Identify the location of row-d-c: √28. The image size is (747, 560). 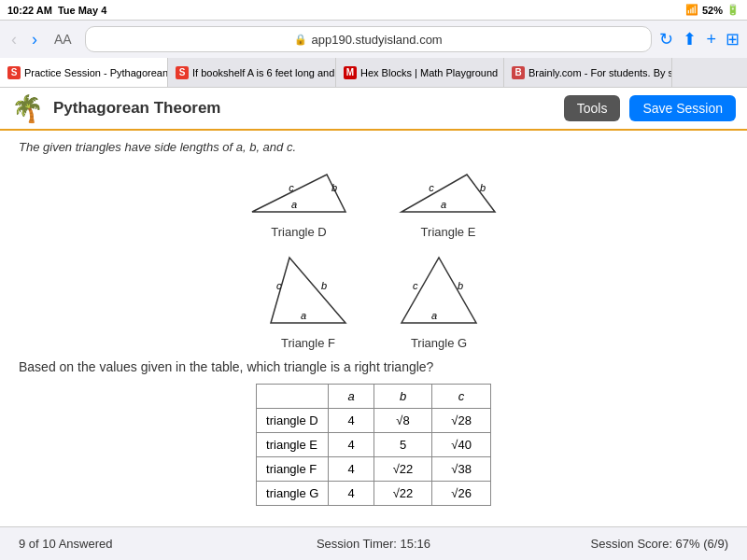
(461, 421).